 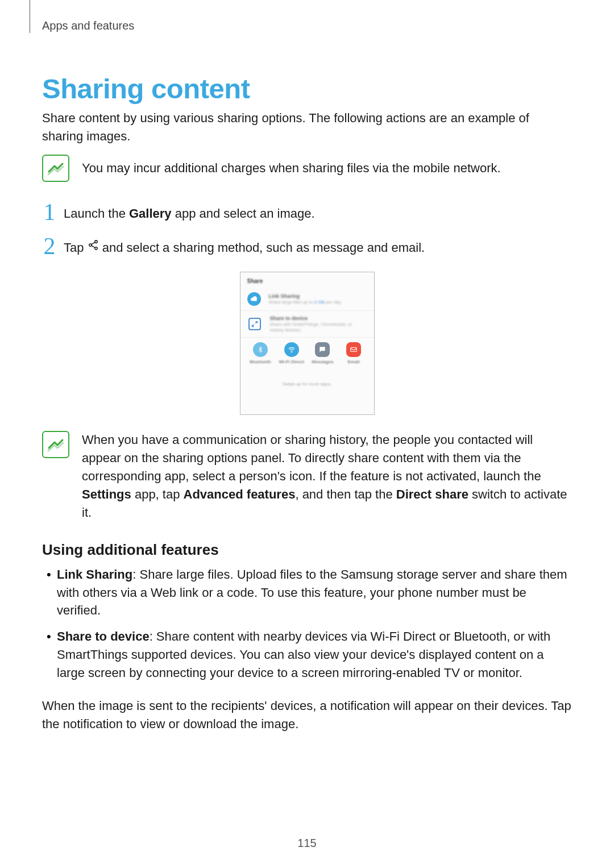 I want to click on step-2-pre: Tap, so click(x=76, y=248).